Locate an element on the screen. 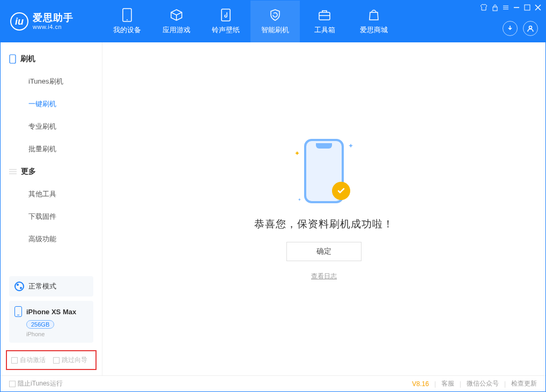 The width and height of the screenshot is (546, 392). logo-icon: iu is located at coordinates (19, 21).